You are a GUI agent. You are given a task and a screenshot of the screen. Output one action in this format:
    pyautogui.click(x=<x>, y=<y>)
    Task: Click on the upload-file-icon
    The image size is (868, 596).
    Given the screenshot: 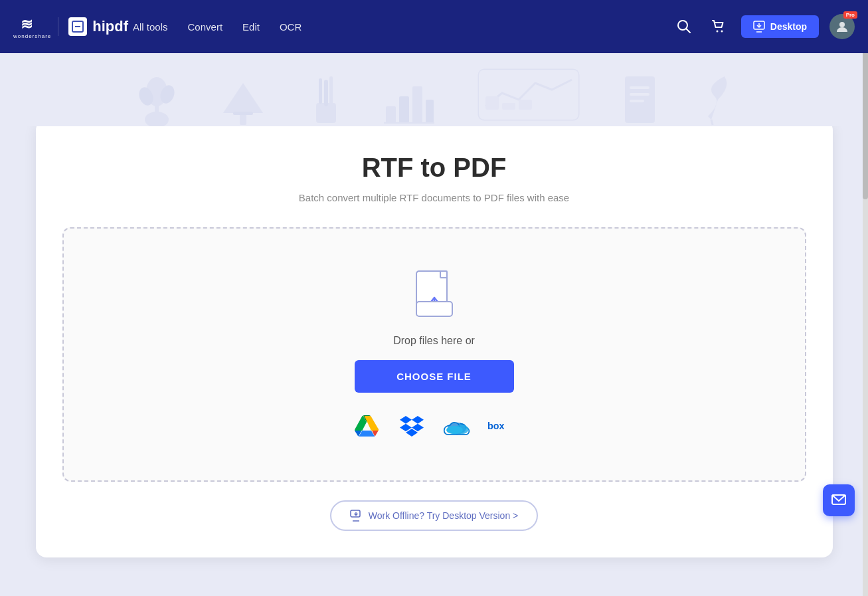 What is the action you would take?
    pyautogui.click(x=434, y=295)
    